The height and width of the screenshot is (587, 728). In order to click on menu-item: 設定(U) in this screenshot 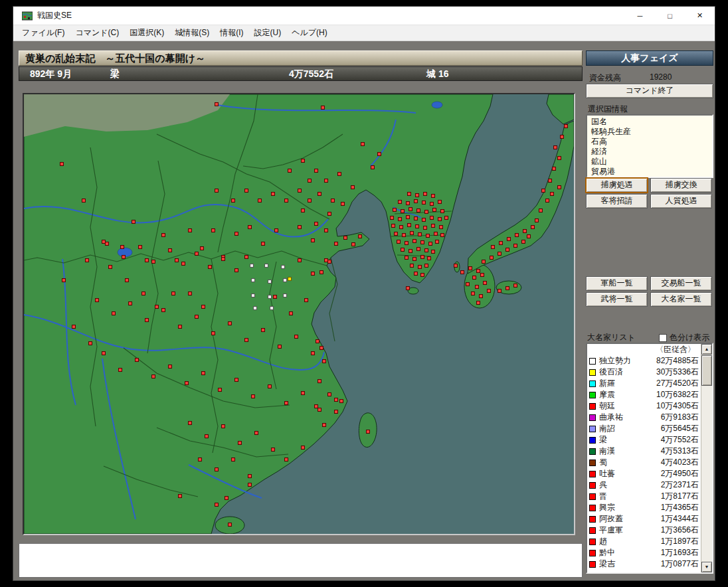, I will do `click(268, 33)`.